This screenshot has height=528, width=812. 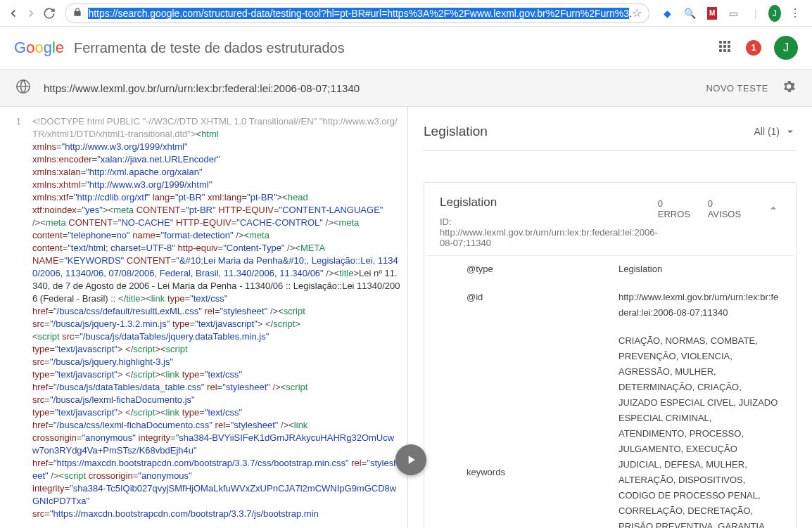 I want to click on table-row: @typeLegislation, so click(x=610, y=269).